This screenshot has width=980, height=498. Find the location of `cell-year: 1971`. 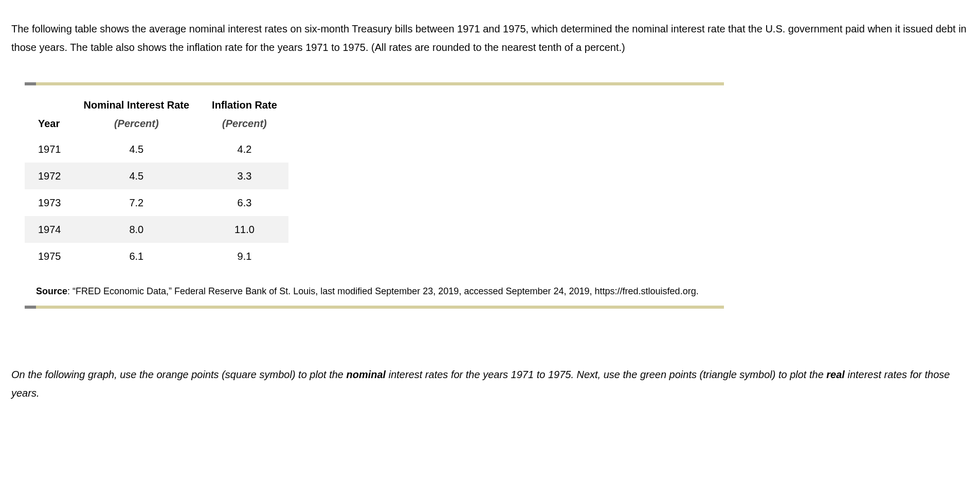

cell-year: 1971 is located at coordinates (48, 149).